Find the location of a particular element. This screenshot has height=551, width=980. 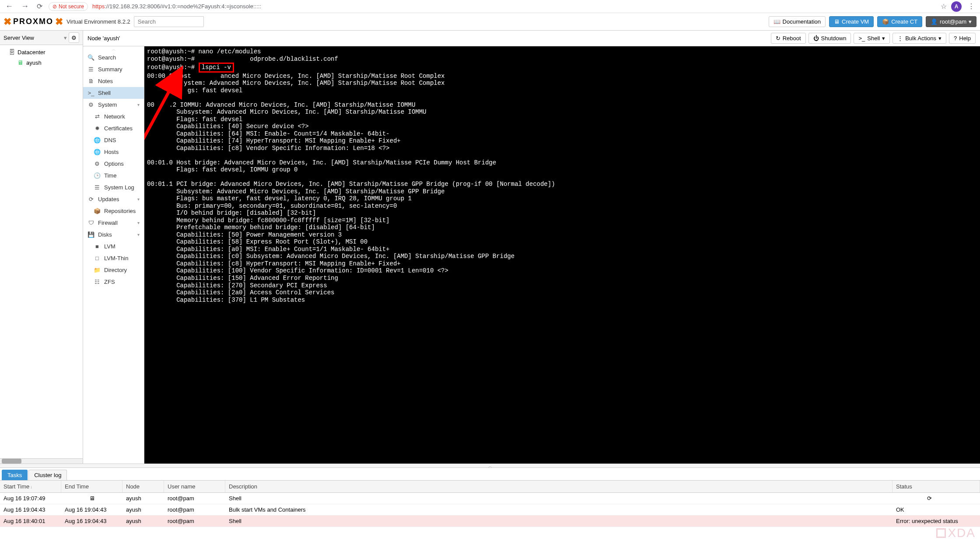

log-tabs: Tasks Cluster log is located at coordinates (490, 474).